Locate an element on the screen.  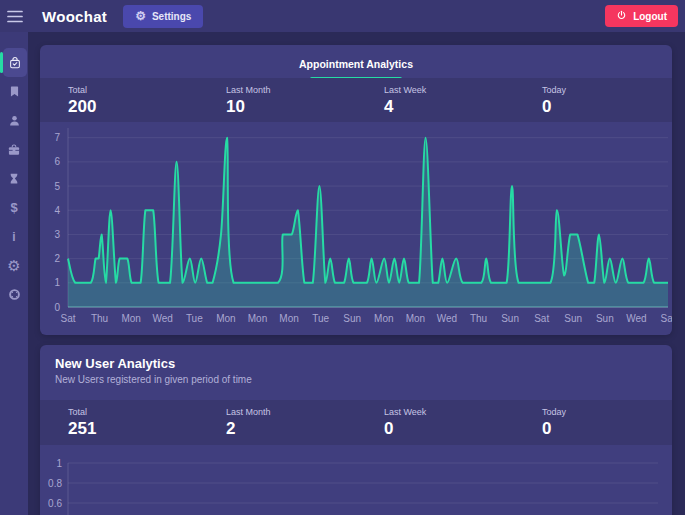
stat-last-week: Last Week 4 is located at coordinates (435, 100).